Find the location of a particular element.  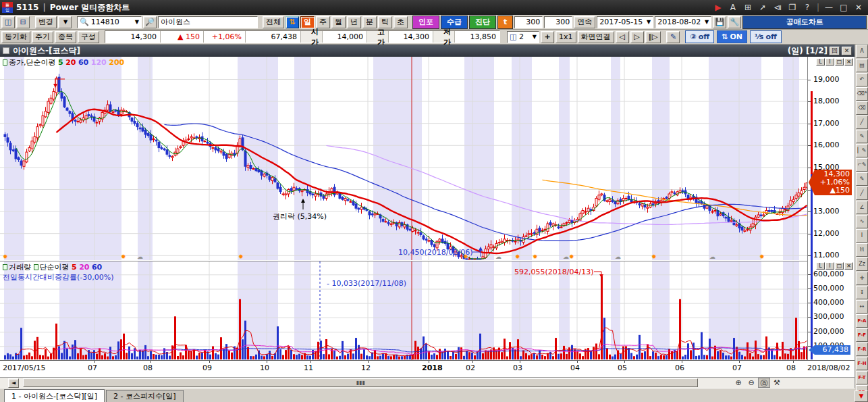

time-axis: 2017/05/15070809101112201802030405060708… is located at coordinates (427, 369).